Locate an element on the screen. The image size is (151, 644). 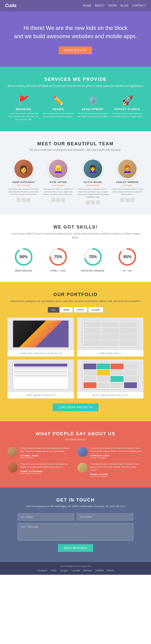
rocket-icon: 🚀 is located at coordinates (128, 101).